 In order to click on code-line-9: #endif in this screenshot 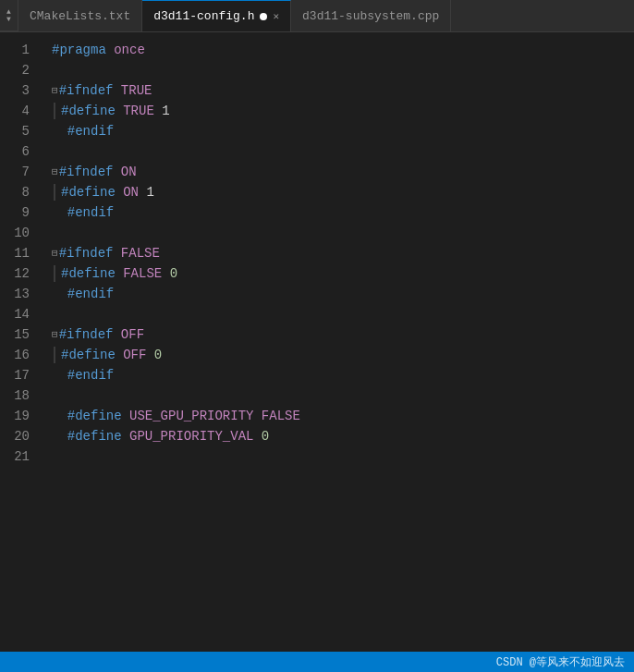, I will do `click(343, 213)`.